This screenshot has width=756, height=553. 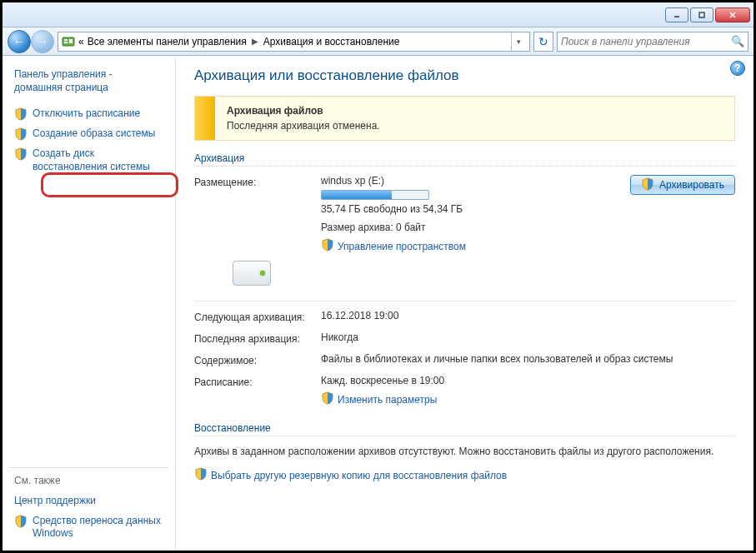 What do you see at coordinates (465, 76) in the screenshot?
I see `page-title: Архивация или восстановление файлов` at bounding box center [465, 76].